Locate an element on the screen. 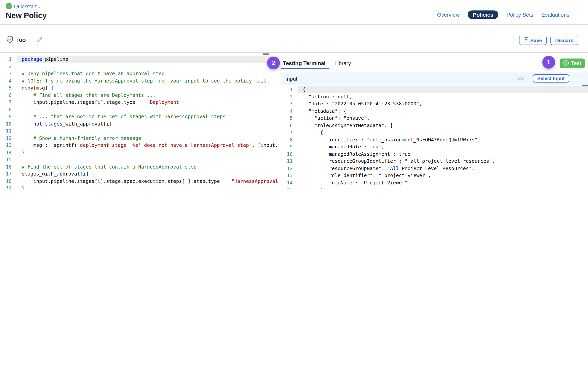  shield-check-icon is located at coordinates (10, 40).